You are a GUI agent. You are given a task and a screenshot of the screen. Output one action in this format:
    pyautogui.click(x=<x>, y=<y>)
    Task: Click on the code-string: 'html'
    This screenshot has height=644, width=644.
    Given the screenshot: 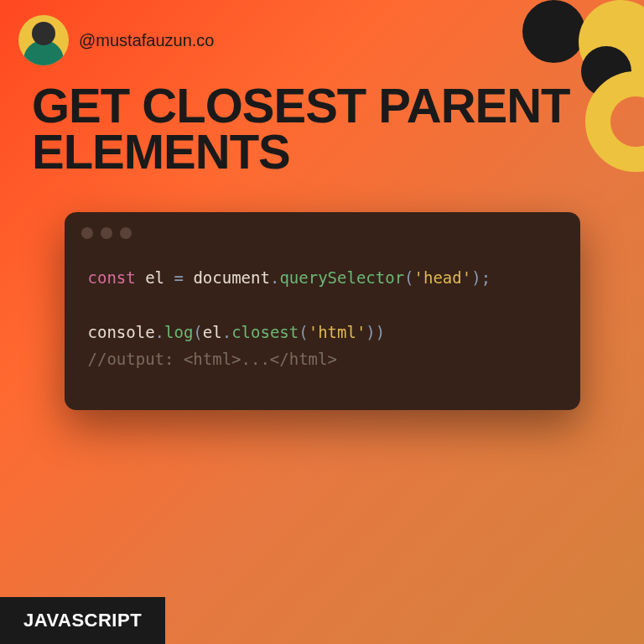 What is the action you would take?
    pyautogui.click(x=337, y=332)
    